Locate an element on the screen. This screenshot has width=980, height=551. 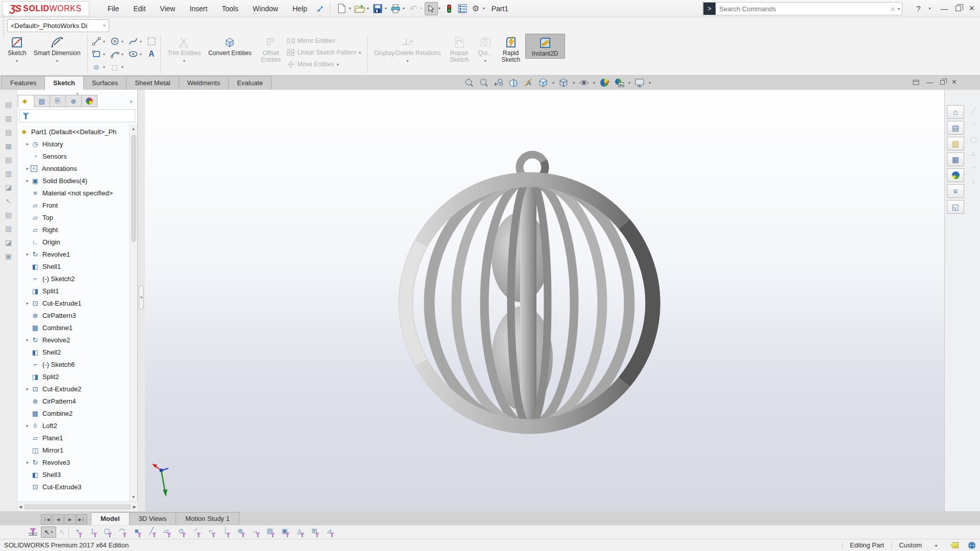
tree-item: ▸ Cut-Extrude2 is located at coordinates (74, 389).